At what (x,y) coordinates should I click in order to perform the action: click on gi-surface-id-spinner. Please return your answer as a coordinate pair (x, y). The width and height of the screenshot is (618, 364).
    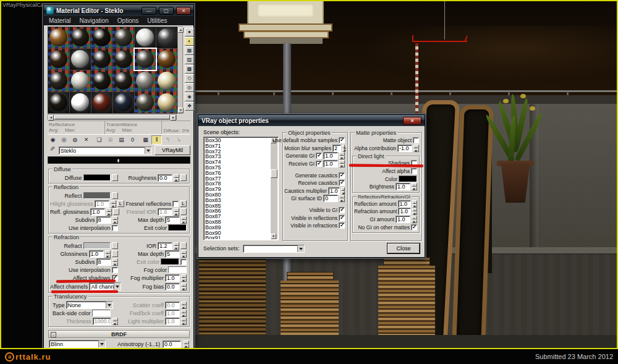
    Looking at the image, I should click on (342, 198).